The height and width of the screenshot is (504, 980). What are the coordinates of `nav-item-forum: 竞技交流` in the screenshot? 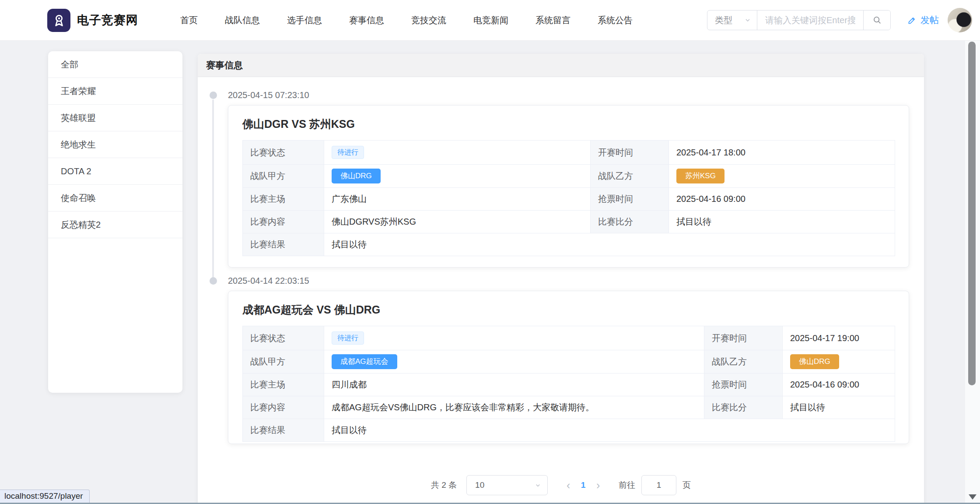 It's located at (429, 20).